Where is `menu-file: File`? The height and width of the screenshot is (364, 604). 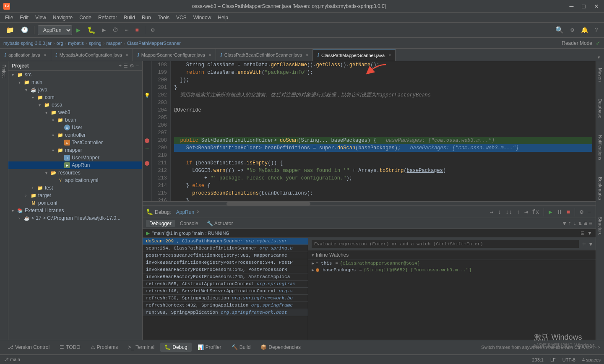
menu-file: File is located at coordinates (9, 18).